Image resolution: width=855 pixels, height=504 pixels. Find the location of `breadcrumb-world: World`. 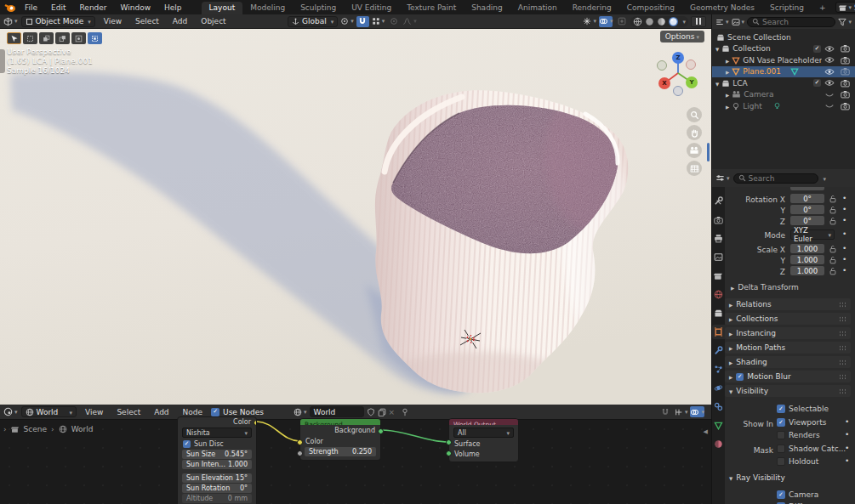

breadcrumb-world: World is located at coordinates (83, 429).